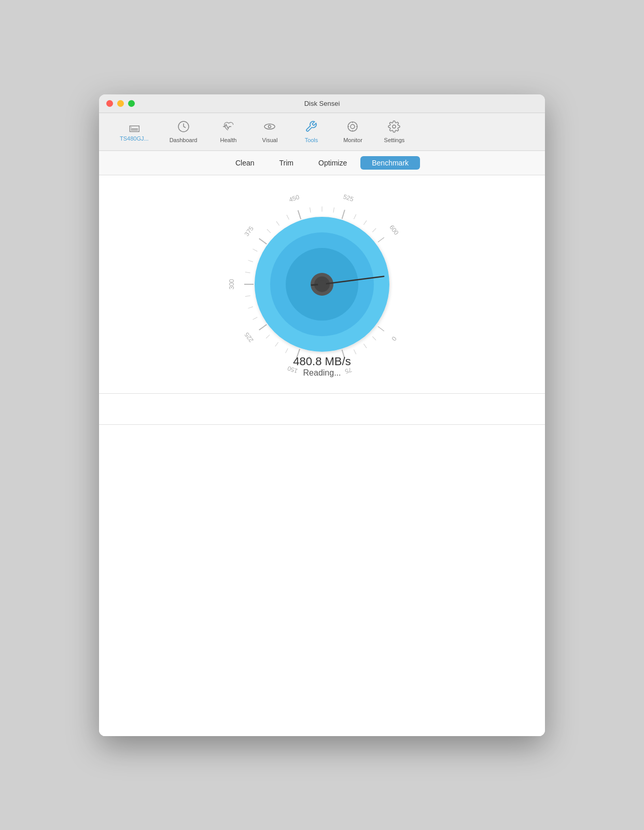 The image size is (644, 830). What do you see at coordinates (321, 373) in the screenshot?
I see `gauge-status-text: Reading...` at bounding box center [321, 373].